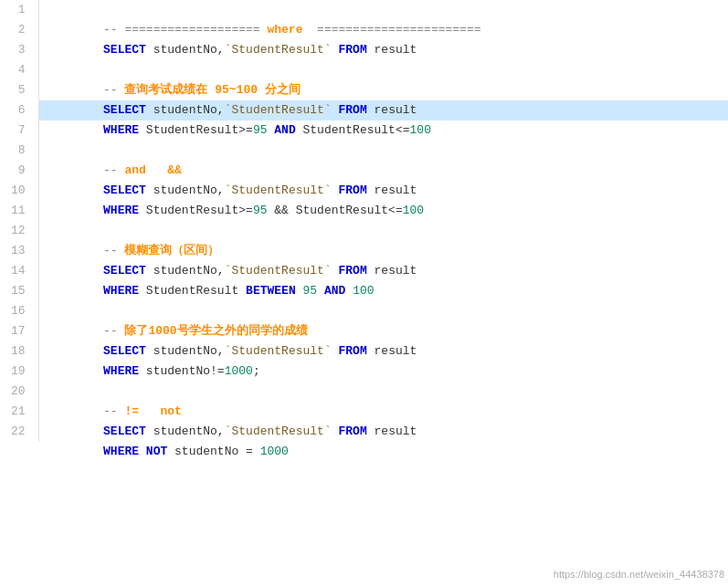  Describe the element at coordinates (19, 271) in the screenshot. I see `ln-14: 14` at that location.